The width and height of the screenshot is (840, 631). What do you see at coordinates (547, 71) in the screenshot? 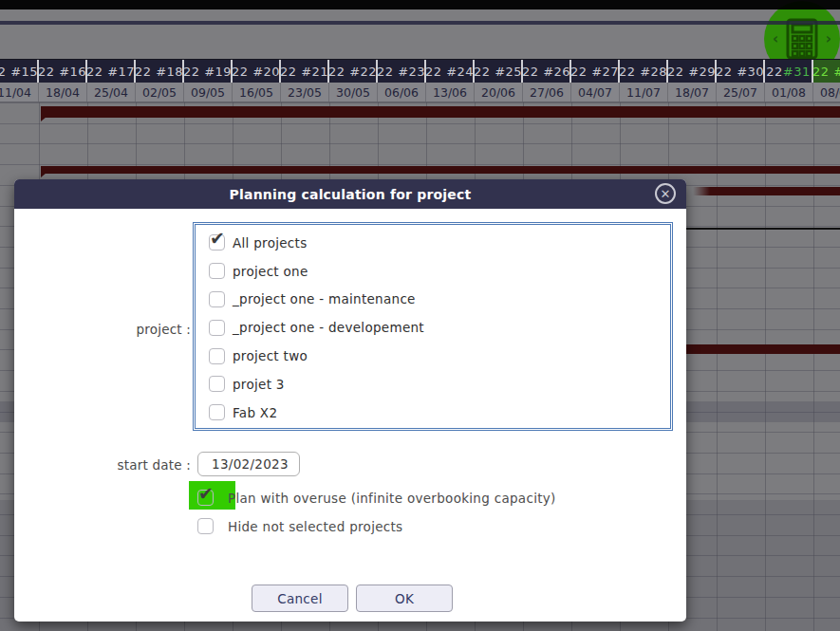
I see `week-header-cell: 22 #26` at bounding box center [547, 71].